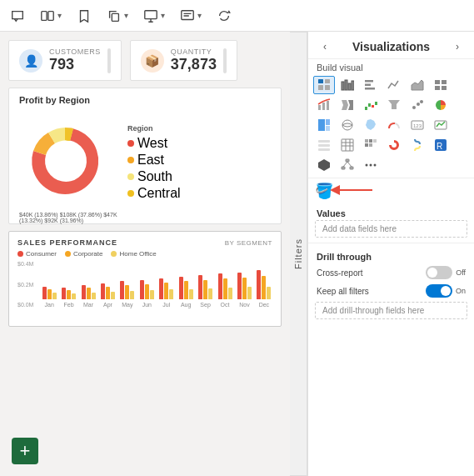  Describe the element at coordinates (186, 292) in the screenshot. I see `bar-group-aug: Aug` at that location.